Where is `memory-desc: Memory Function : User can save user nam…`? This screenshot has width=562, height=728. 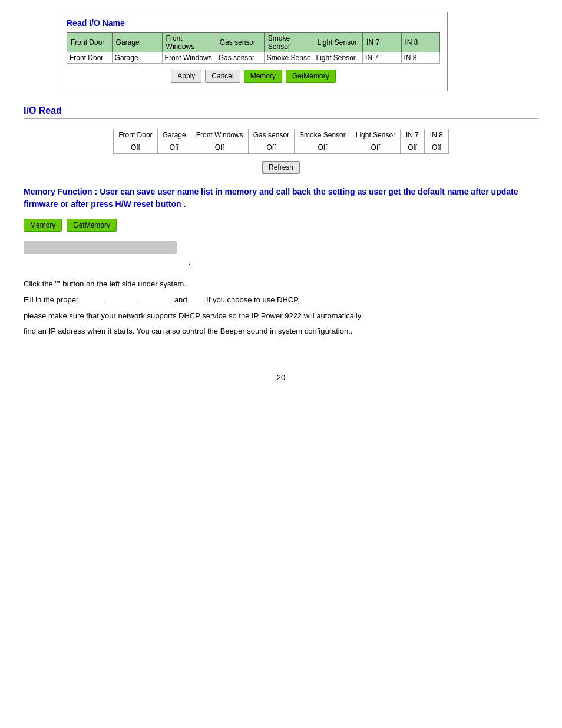
memory-desc: Memory Function : User can save user nam… is located at coordinates (281, 198).